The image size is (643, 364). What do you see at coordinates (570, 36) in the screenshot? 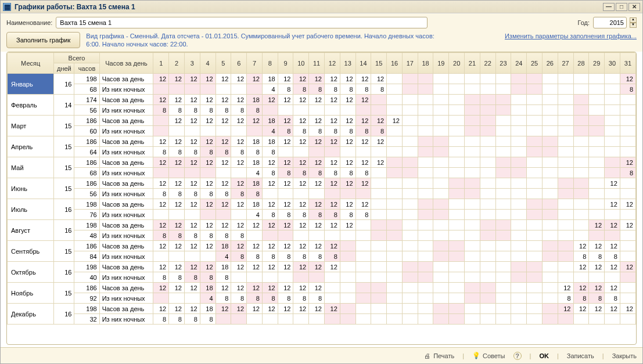
I see `edit-params-link: Изменить параметры заполнения графика...` at bounding box center [570, 36].